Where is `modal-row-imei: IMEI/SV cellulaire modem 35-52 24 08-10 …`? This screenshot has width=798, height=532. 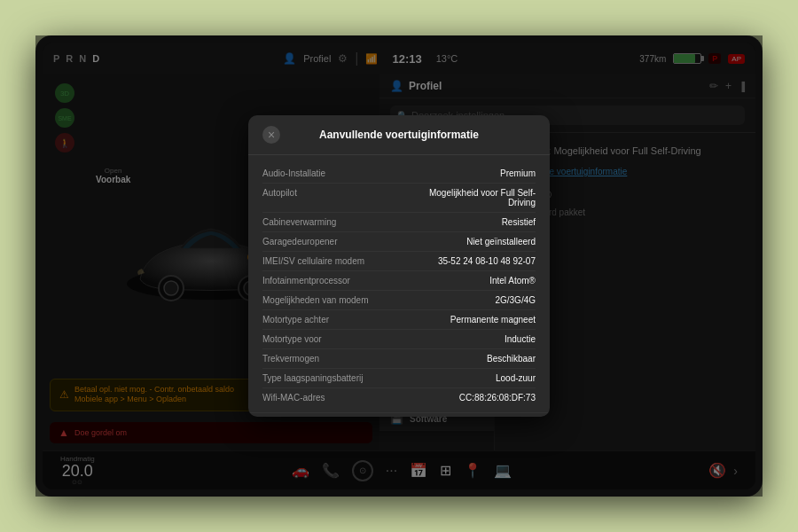
modal-row-imei: IMEI/SV cellulaire modem 35-52 24 08-10 … is located at coordinates (399, 262).